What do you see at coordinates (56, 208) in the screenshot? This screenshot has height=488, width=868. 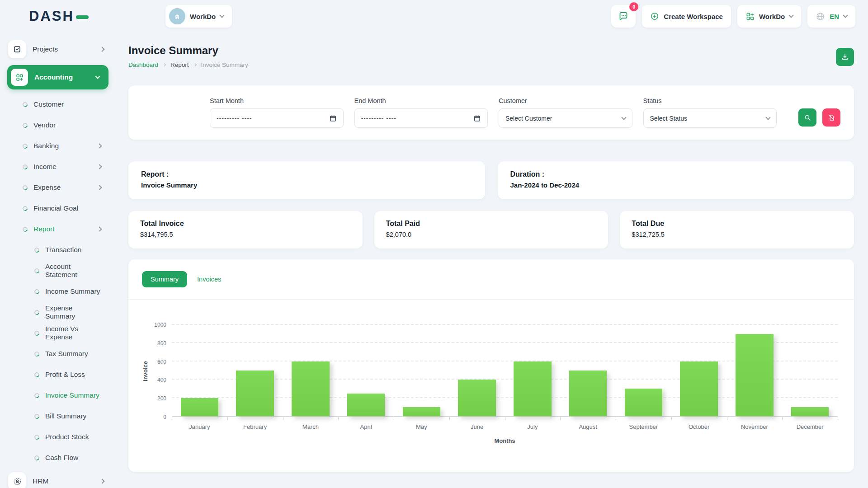 I see `sidebar-item-label: Financial Goal` at bounding box center [56, 208].